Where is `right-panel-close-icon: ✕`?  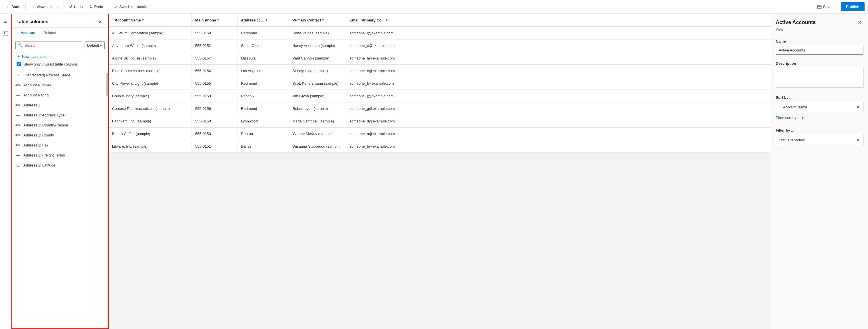
right-panel-close-icon: ✕ is located at coordinates (859, 22).